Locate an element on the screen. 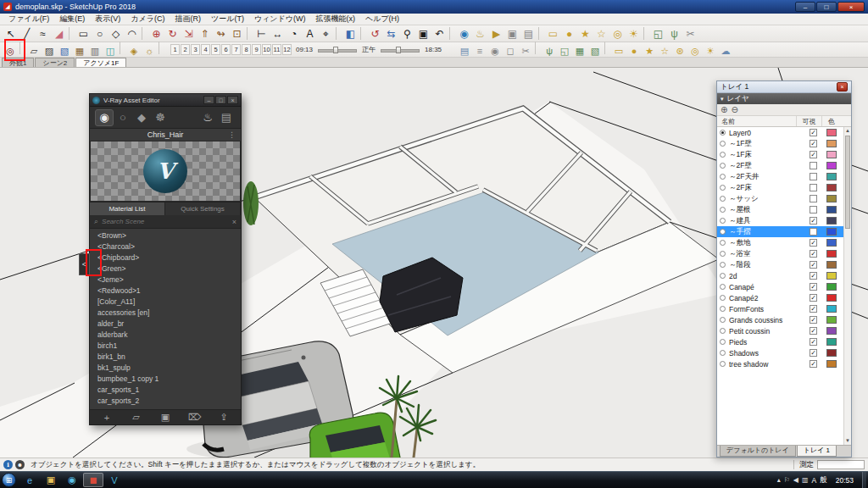 This screenshot has width=868, height=488. zoom-tool-icon: ⚲ is located at coordinates (407, 34).